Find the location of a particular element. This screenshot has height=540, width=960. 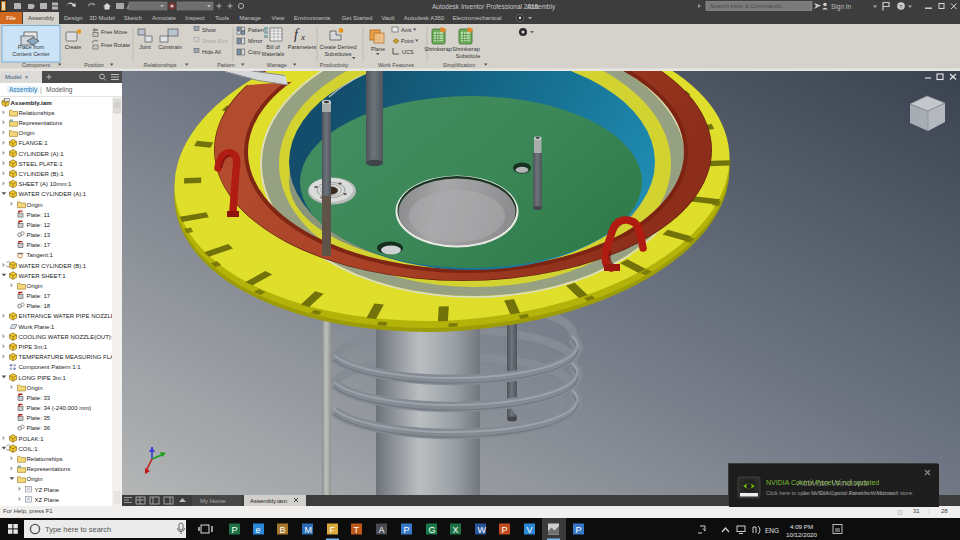

svg-text: Plate: 18 is located at coordinates (39, 306).